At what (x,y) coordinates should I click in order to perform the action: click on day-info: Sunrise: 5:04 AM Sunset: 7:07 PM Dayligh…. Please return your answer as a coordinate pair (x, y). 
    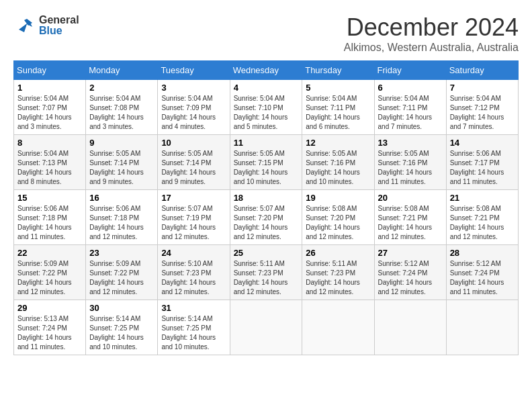
    Looking at the image, I should click on (50, 113).